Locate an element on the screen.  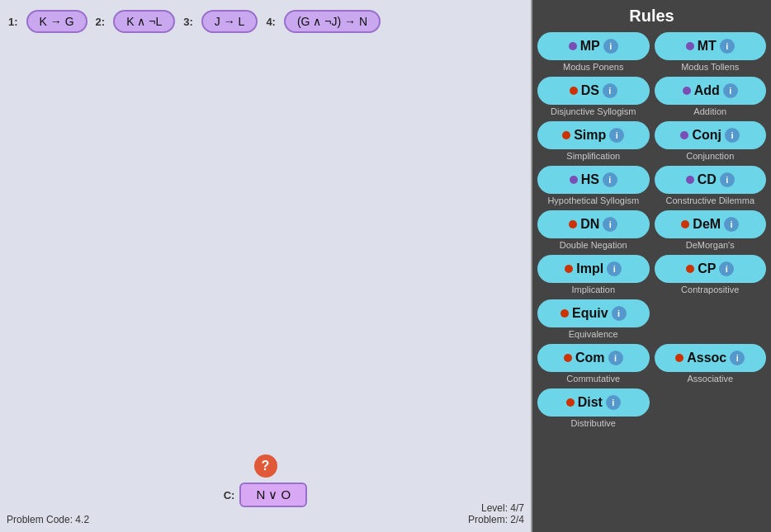
rule-label-equiv: Equivalence is located at coordinates (594, 334).